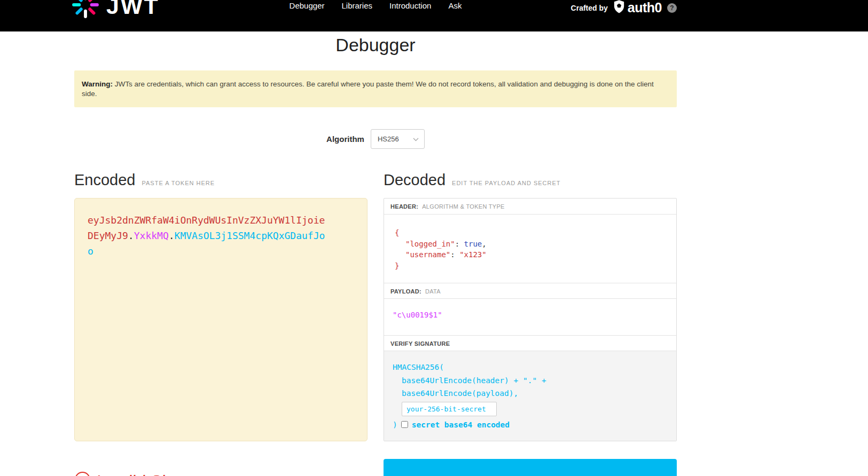  I want to click on auth0-link: auth0, so click(638, 7).